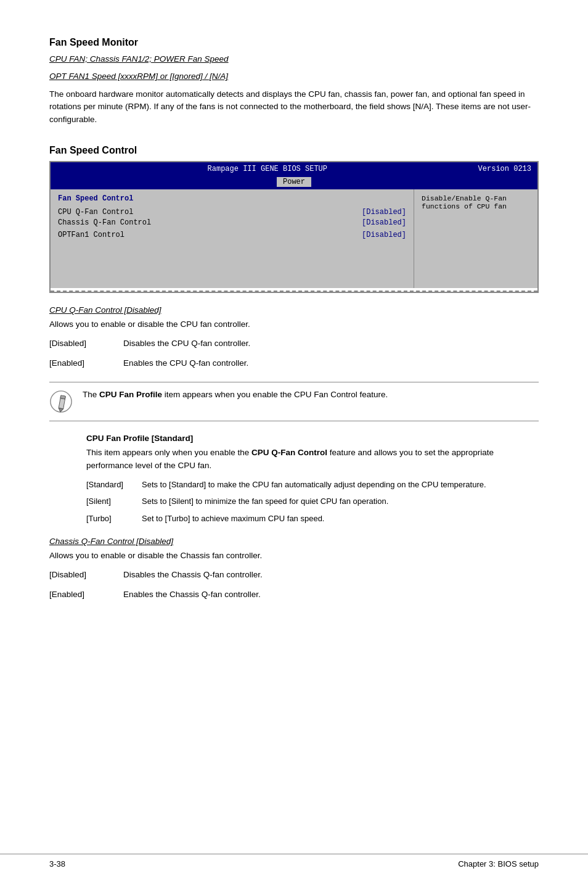 This screenshot has width=588, height=887. Describe the element at coordinates (294, 183) in the screenshot. I see `bios-tabs: Power` at that location.